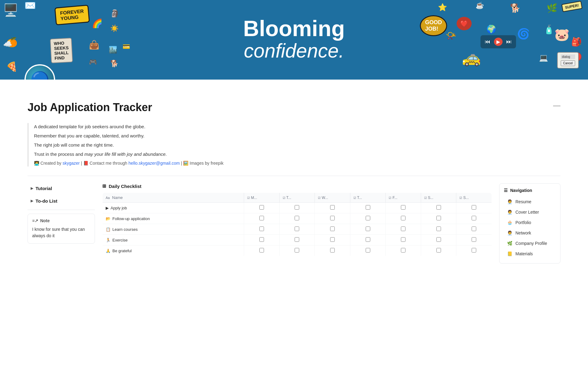 This screenshot has width=588, height=367. Describe the element at coordinates (47, 201) in the screenshot. I see `todo-label: To-do List` at that location.